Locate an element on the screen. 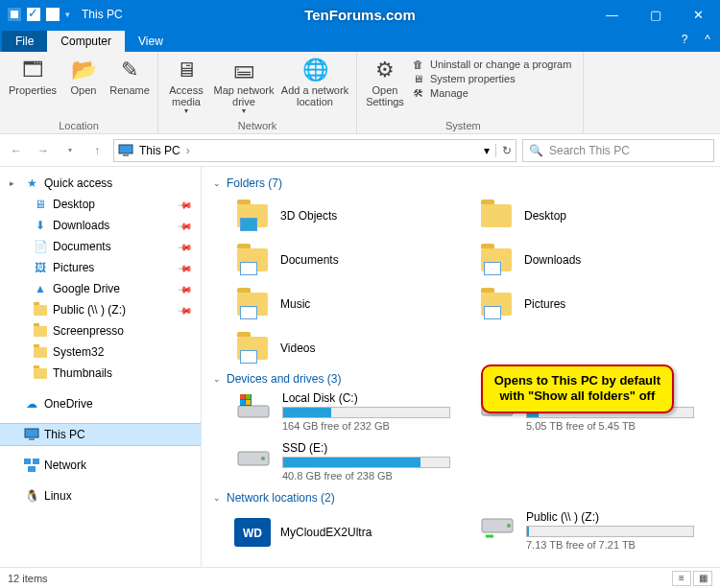  drive-item: Local Disk (C:) 164 GB free of 232 GB is located at coordinates (351, 414).